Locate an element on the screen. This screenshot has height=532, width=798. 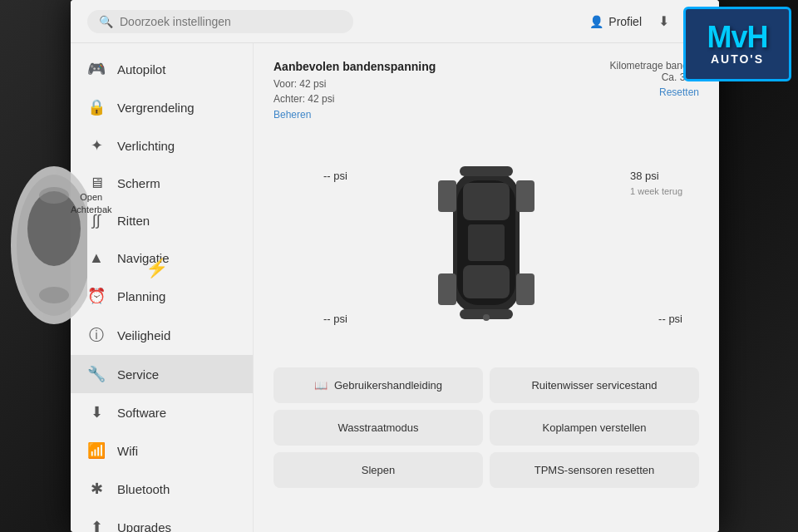
wasstraat-button: Wasstraatmodus is located at coordinates (378, 427).